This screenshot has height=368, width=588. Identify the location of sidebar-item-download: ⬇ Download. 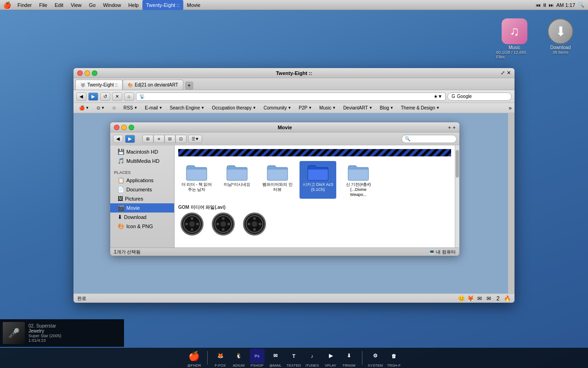
(142, 217).